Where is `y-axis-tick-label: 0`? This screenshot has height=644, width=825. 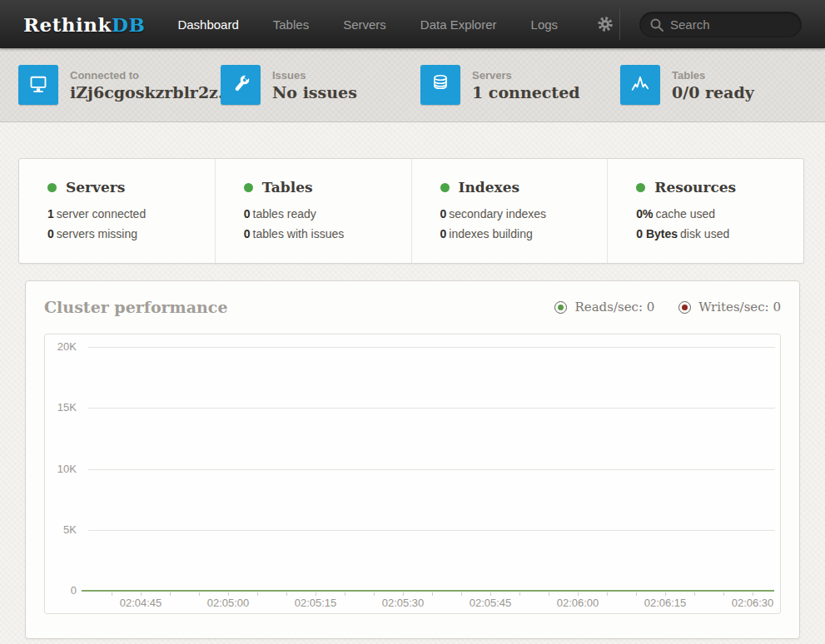
y-axis-tick-label: 0 is located at coordinates (61, 591).